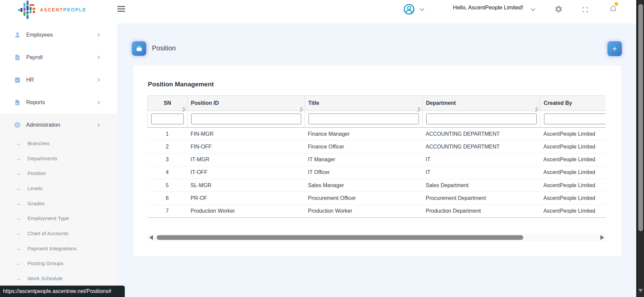 The image size is (644, 297). I want to click on cell-position-id: IT-MGR, so click(246, 160).